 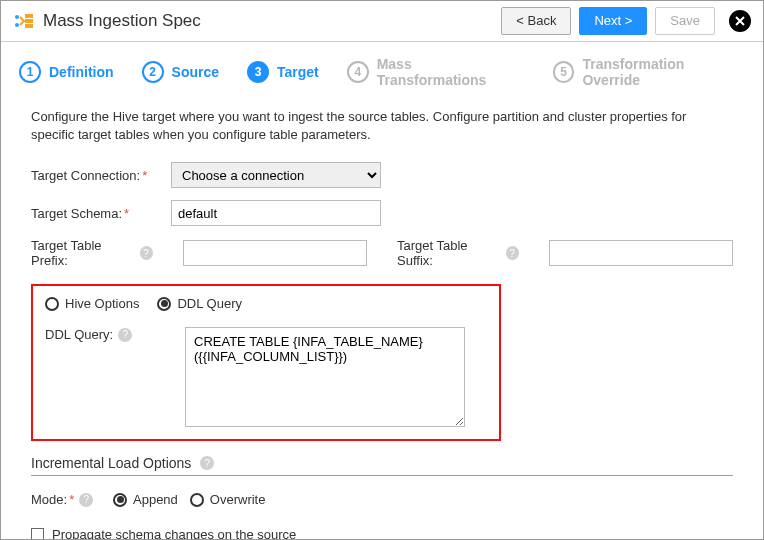 I want to click on target-table-prefix-input, so click(x=275, y=253).